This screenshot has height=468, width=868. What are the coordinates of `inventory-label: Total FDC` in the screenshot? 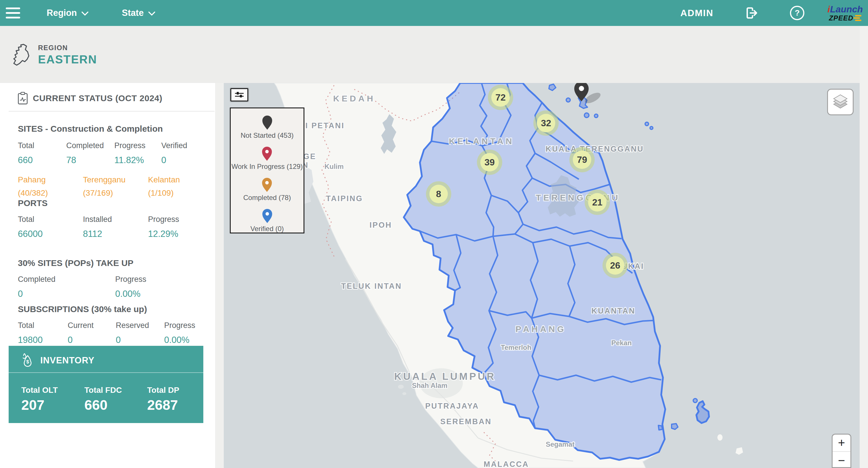 It's located at (103, 390).